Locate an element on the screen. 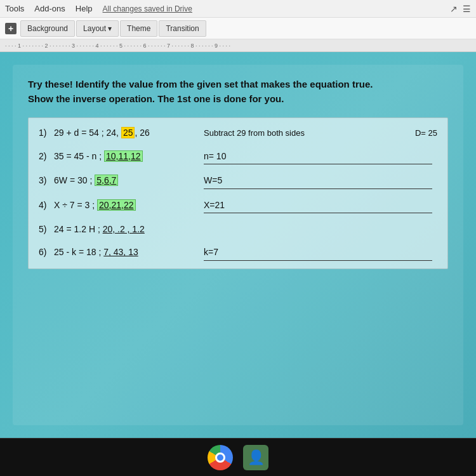 This screenshot has height=476, width=476. problem-4-answer: X=21 is located at coordinates (215, 206).